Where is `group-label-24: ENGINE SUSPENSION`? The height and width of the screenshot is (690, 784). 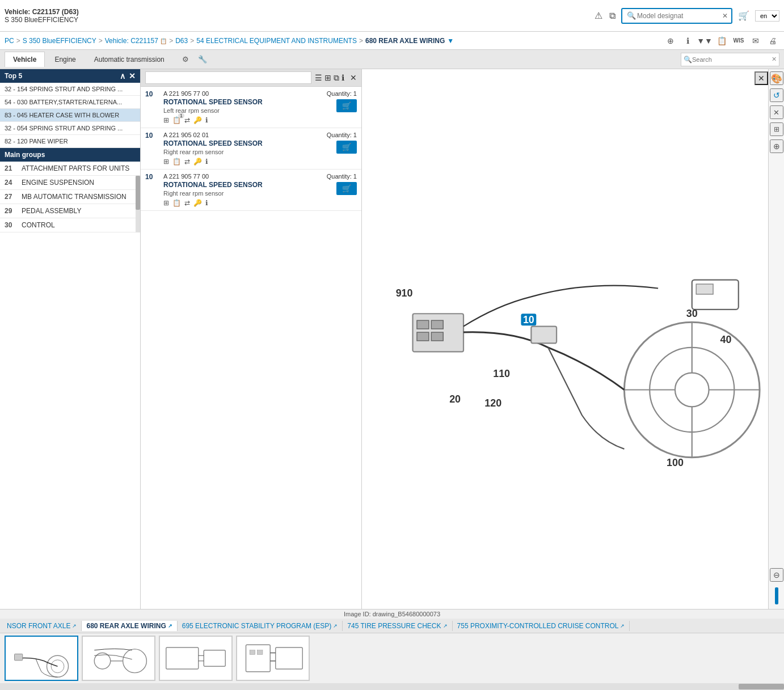
group-label-24: ENGINE SUSPENSION is located at coordinates (58, 183).